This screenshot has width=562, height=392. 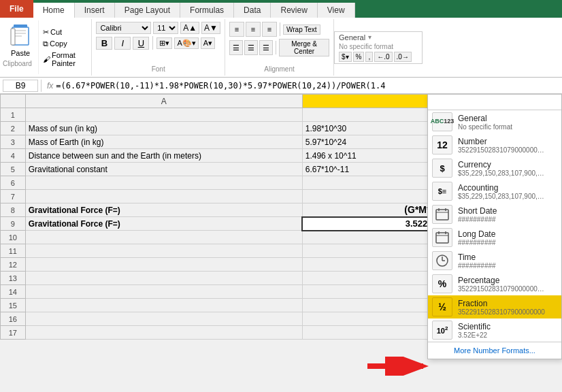 What do you see at coordinates (20, 86) in the screenshot?
I see `cell-reference` at bounding box center [20, 86].